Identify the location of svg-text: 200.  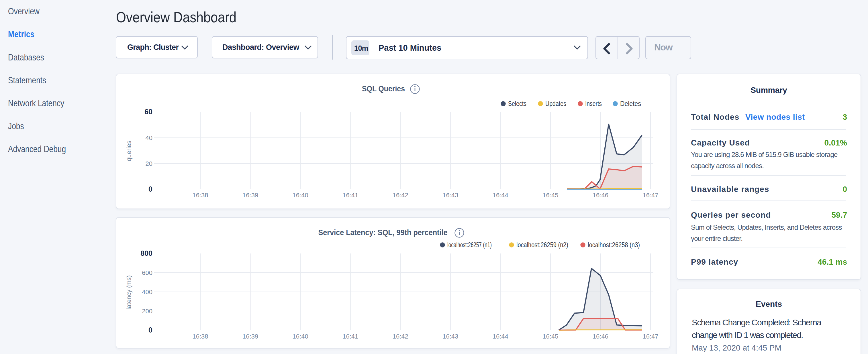
(147, 311).